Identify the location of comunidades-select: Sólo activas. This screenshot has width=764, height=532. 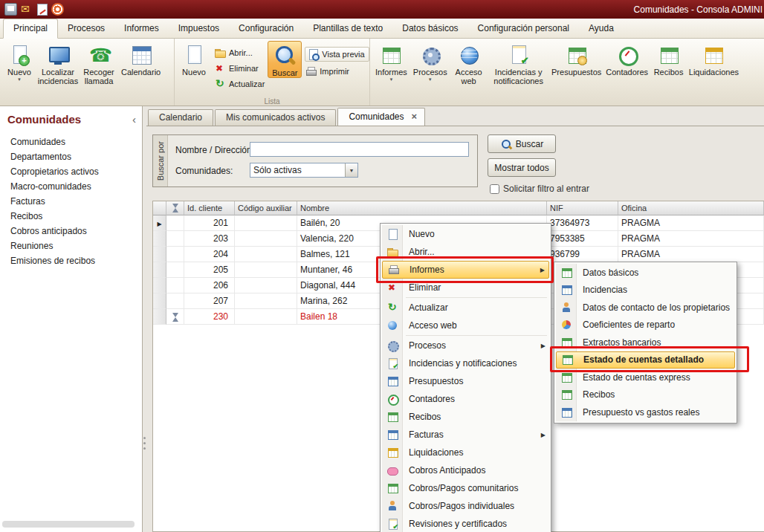
(304, 170).